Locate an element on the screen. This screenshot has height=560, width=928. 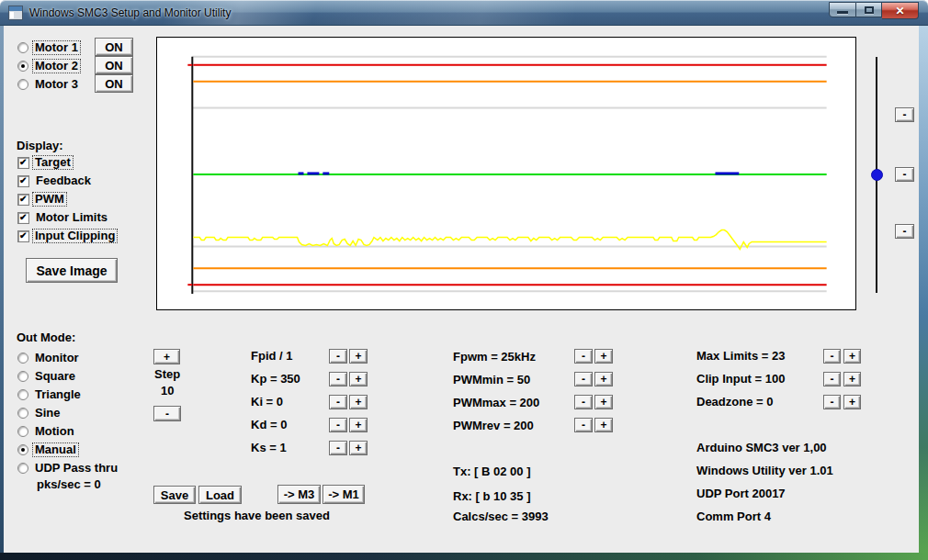
motor-2-label: Motor 2 is located at coordinates (57, 66).